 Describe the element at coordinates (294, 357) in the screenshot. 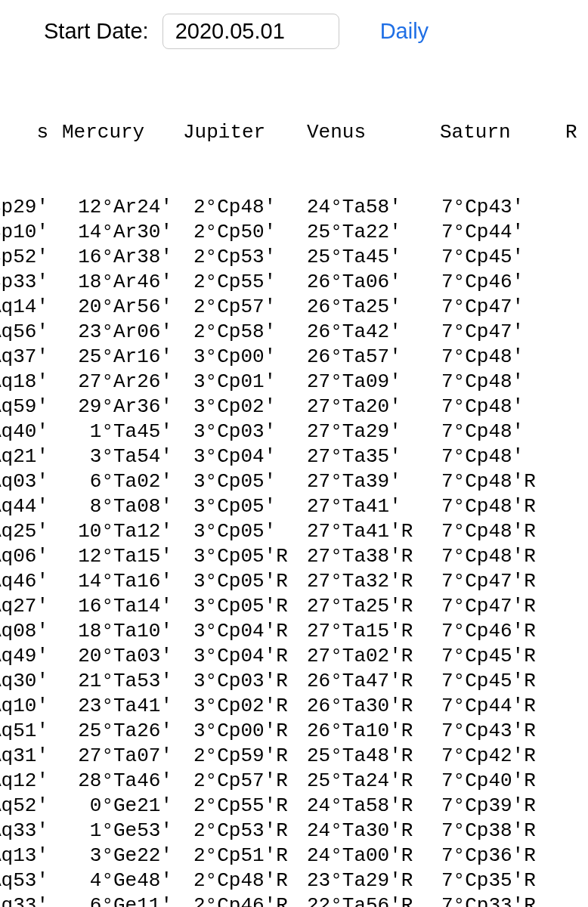

I see `table-row: Aq37'25°Ar16'3°Cp00'26°Ta57'7°Cp48'` at that location.